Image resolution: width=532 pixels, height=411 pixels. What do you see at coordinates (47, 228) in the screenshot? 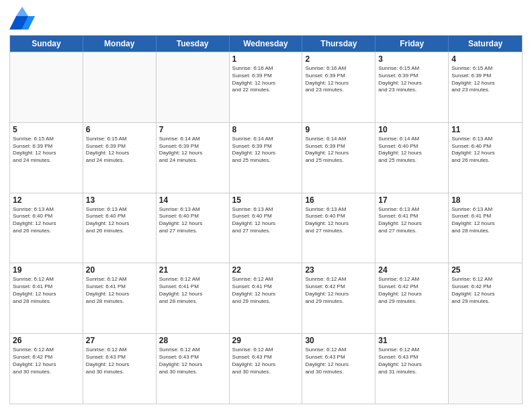
I see `day-cell-12: 12Sunrise: 6:13 AM Sunset: 6:40 PM Dayli…` at bounding box center [47, 228].